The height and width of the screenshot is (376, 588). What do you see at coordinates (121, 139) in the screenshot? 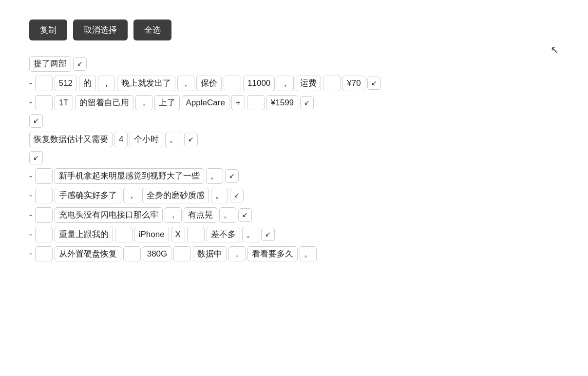
I see `text-token: 4` at bounding box center [121, 139].